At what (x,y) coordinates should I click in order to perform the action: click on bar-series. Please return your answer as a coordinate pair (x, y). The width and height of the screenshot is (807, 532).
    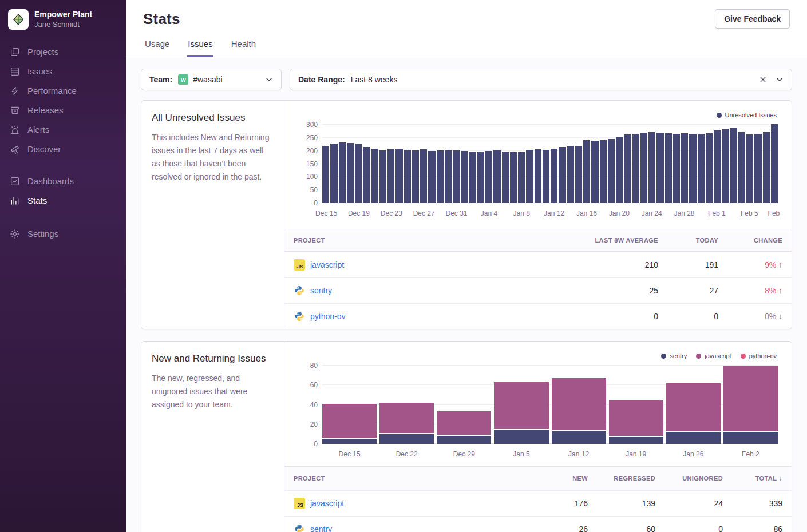
    Looking at the image, I should click on (550, 164).